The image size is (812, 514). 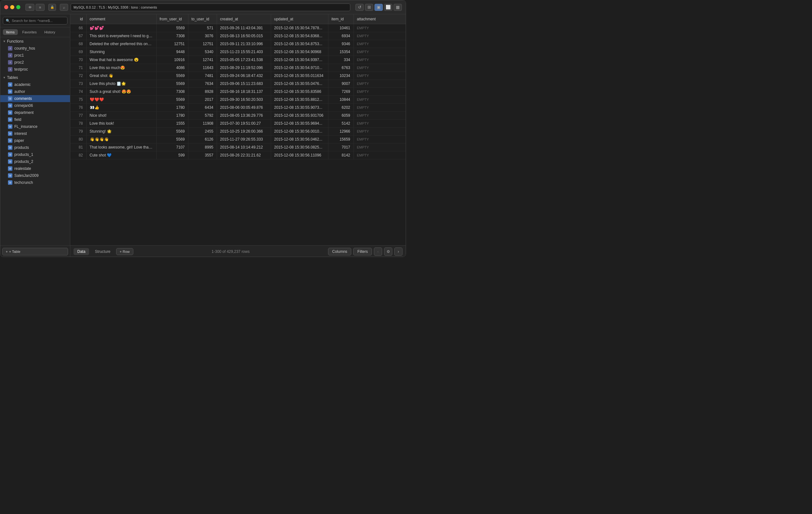 What do you see at coordinates (399, 251) in the screenshot?
I see `next-page-button: ›` at bounding box center [399, 251].